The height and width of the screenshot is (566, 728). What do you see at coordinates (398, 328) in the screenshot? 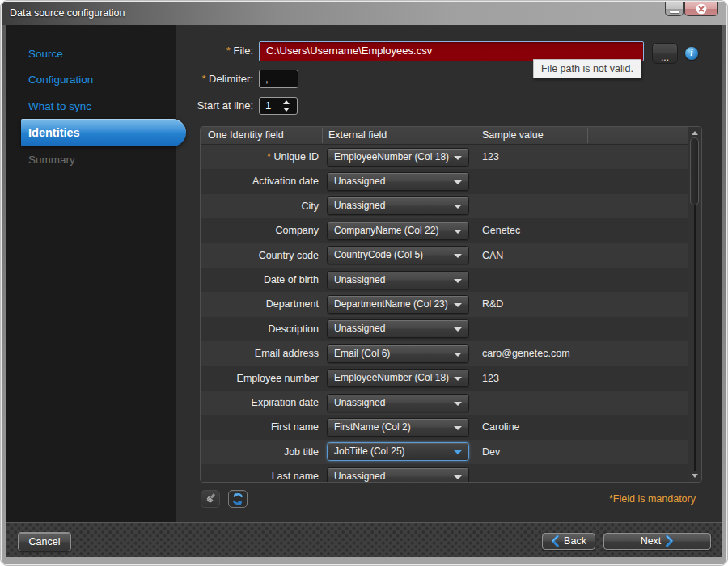
I see `external-field-dropdown-description: Unassigned` at bounding box center [398, 328].